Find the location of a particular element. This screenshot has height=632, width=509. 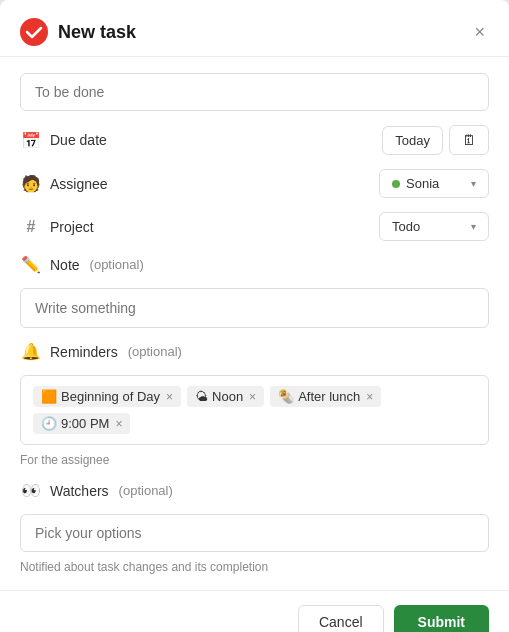

calendar-icon: 🗓 is located at coordinates (469, 140).